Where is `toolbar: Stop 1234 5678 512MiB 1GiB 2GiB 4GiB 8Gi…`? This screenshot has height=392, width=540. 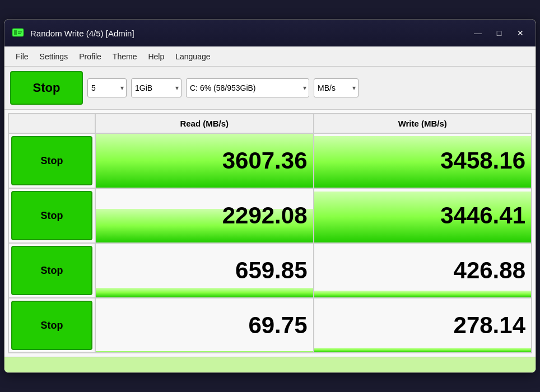 toolbar: Stop 1234 5678 512MiB 1GiB 2GiB 4GiB 8Gi… is located at coordinates (270, 88).